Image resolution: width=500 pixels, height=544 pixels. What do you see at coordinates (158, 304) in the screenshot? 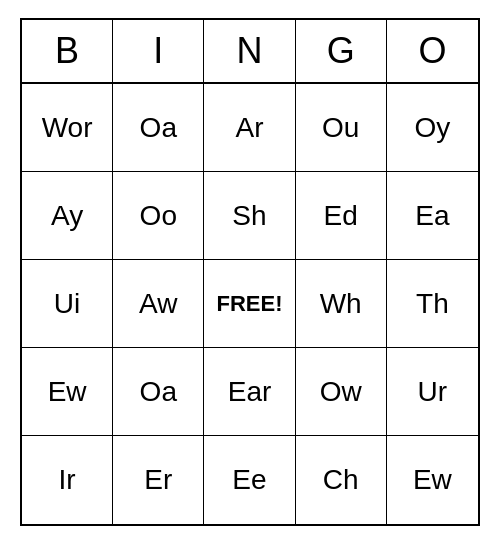
I see `bingo-cell-2-1: Aw` at bounding box center [158, 304].